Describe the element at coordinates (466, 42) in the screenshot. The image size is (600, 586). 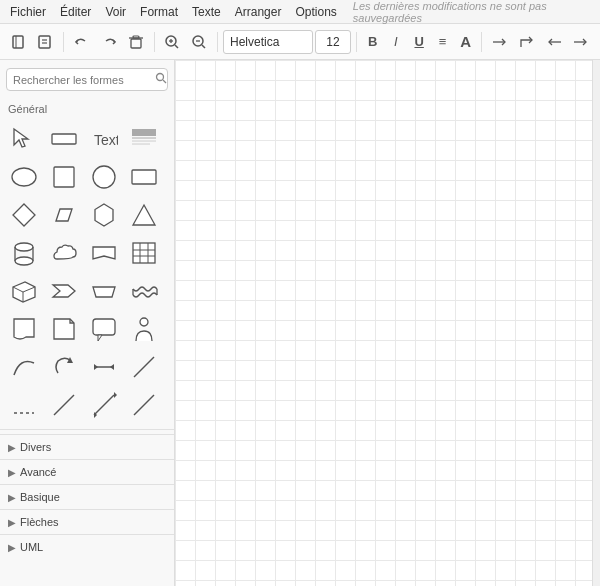
I see `text-size-button: A` at that location.